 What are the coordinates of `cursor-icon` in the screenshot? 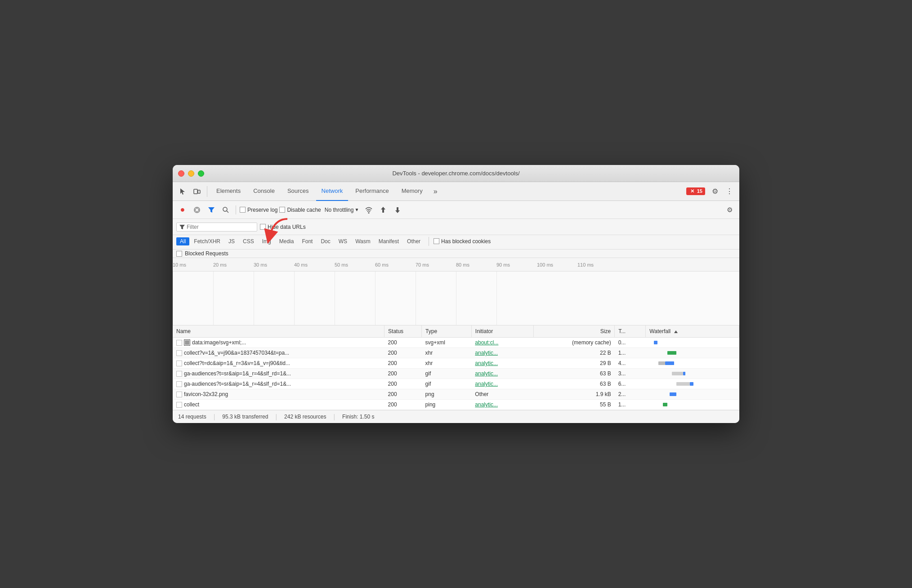 It's located at (183, 192).